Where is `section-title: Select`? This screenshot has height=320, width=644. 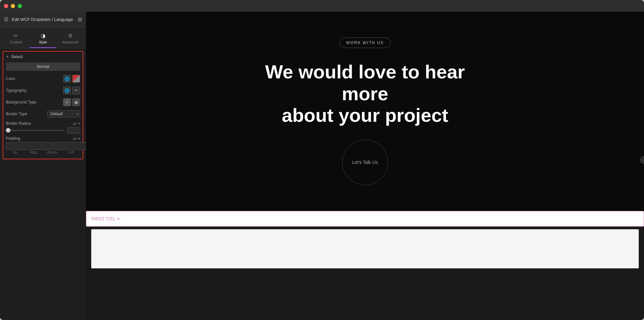
section-title: Select is located at coordinates (17, 57).